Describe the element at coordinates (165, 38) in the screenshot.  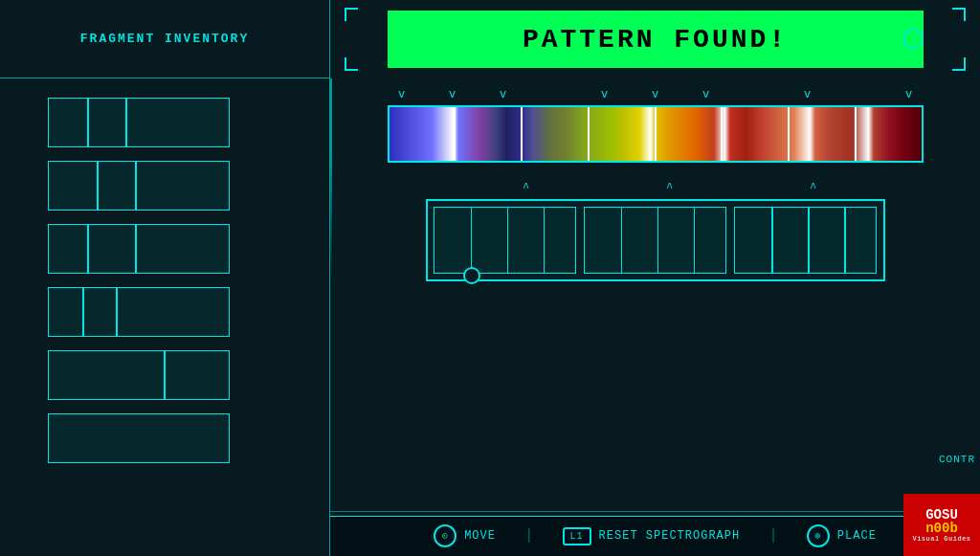
I see `fragment-inventory-title: FRAGMENT INVENTORY` at that location.